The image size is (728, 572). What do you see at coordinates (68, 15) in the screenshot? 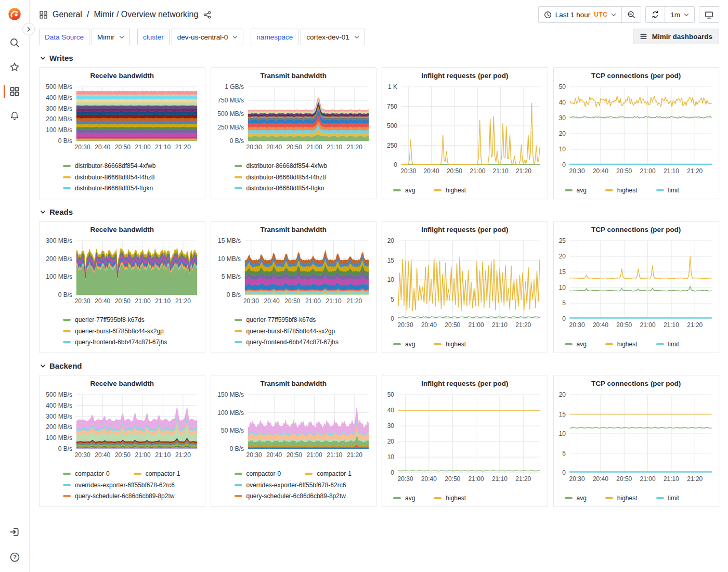
I see `breadcrumb-folder: General` at bounding box center [68, 15].